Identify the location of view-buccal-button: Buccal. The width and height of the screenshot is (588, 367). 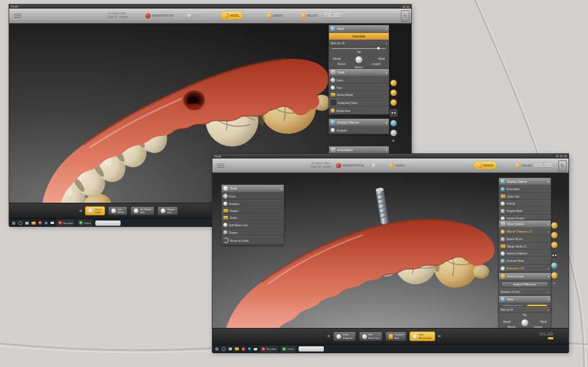
(342, 64).